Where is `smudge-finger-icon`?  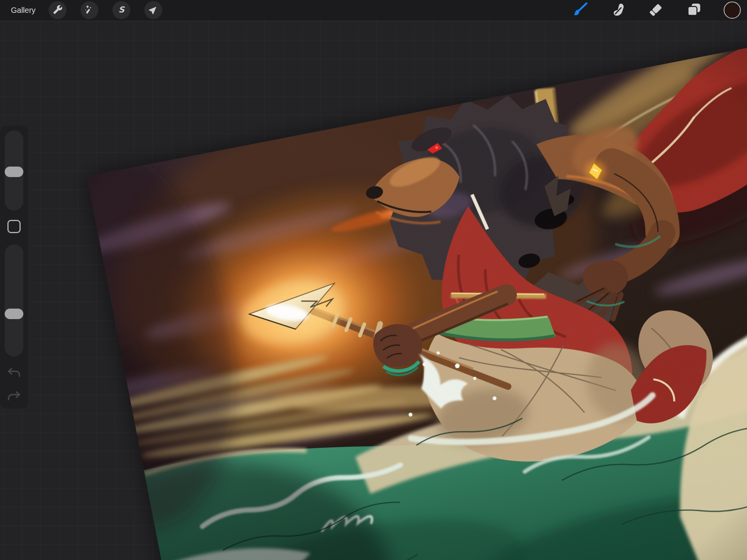
smudge-finger-icon is located at coordinates (618, 10).